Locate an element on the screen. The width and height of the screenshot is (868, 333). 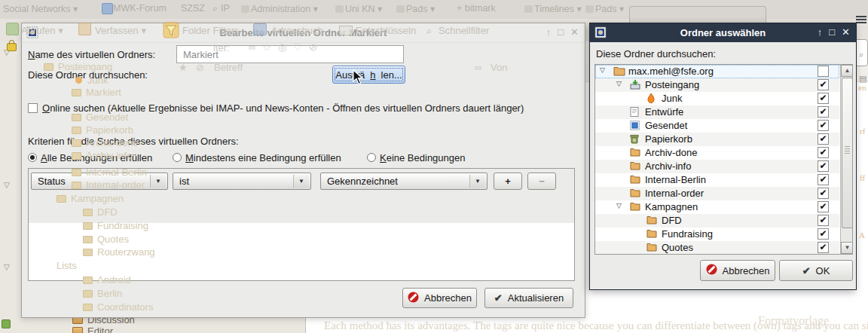
background-text-fragment: ff is located at coordinates (862, 178).